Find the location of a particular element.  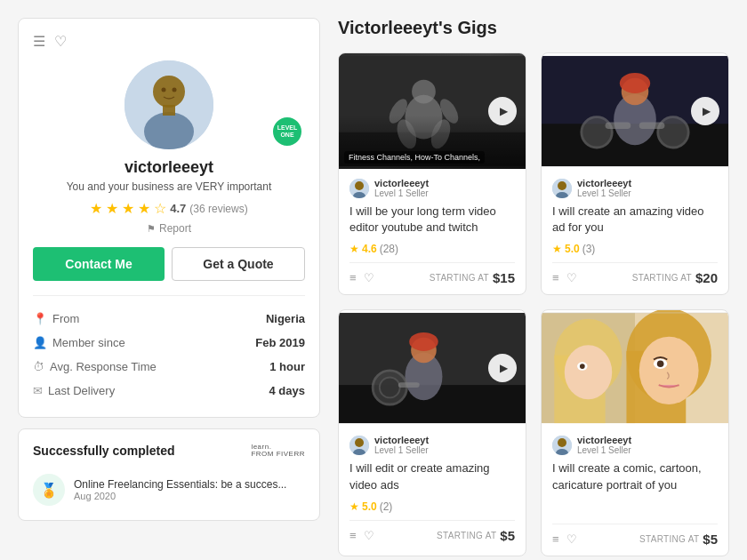

play-button-1: ▶ is located at coordinates (502, 111).